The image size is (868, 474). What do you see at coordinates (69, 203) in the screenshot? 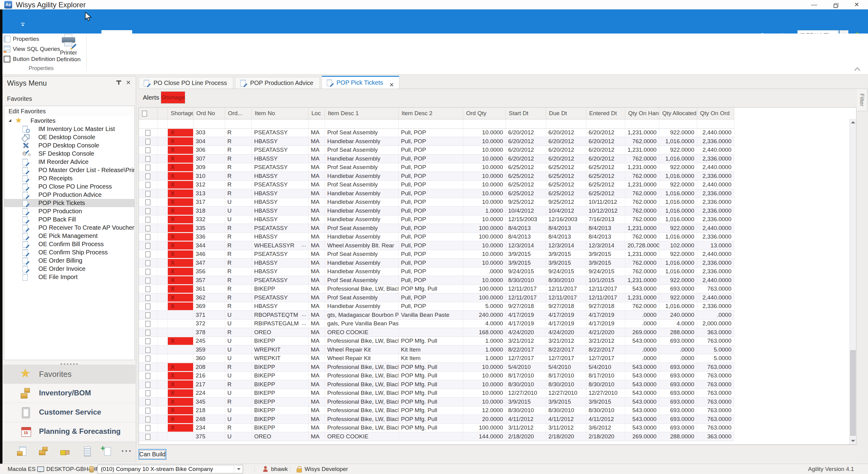
I see `tree-item: POP Pick Tickets` at bounding box center [69, 203].